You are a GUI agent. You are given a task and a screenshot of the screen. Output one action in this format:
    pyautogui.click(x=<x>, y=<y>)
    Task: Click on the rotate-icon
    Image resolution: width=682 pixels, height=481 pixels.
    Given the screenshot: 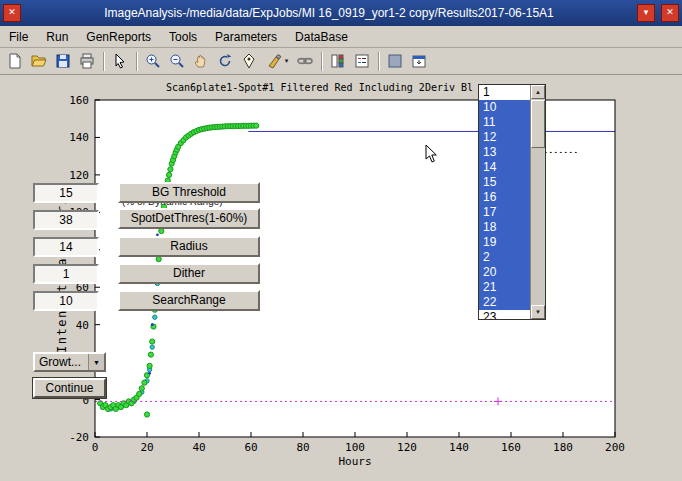 What is the action you would take?
    pyautogui.click(x=225, y=61)
    